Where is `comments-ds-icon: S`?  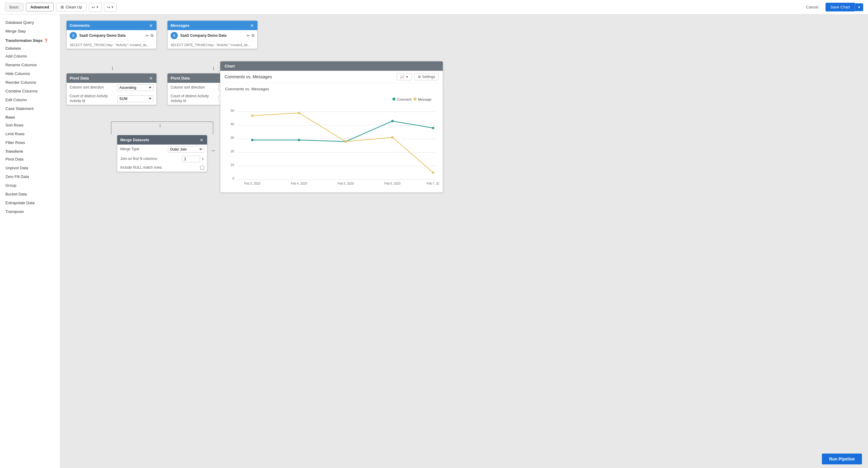
comments-ds-icon: S is located at coordinates (73, 36).